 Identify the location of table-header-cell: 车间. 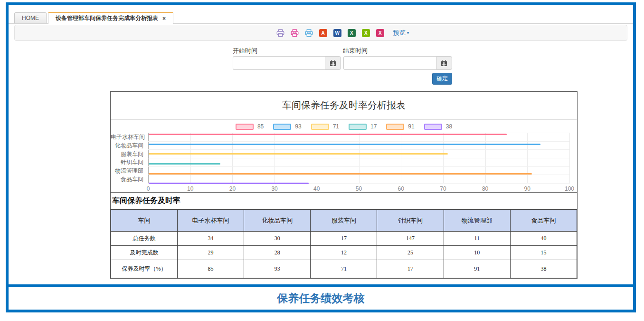
(144, 221).